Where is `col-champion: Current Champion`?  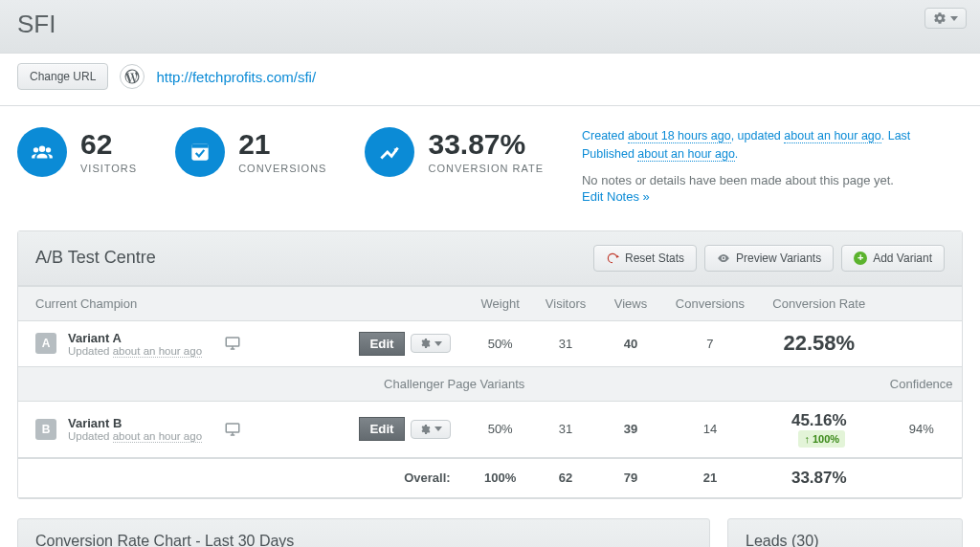
col-champion: Current Champion is located at coordinates (243, 303).